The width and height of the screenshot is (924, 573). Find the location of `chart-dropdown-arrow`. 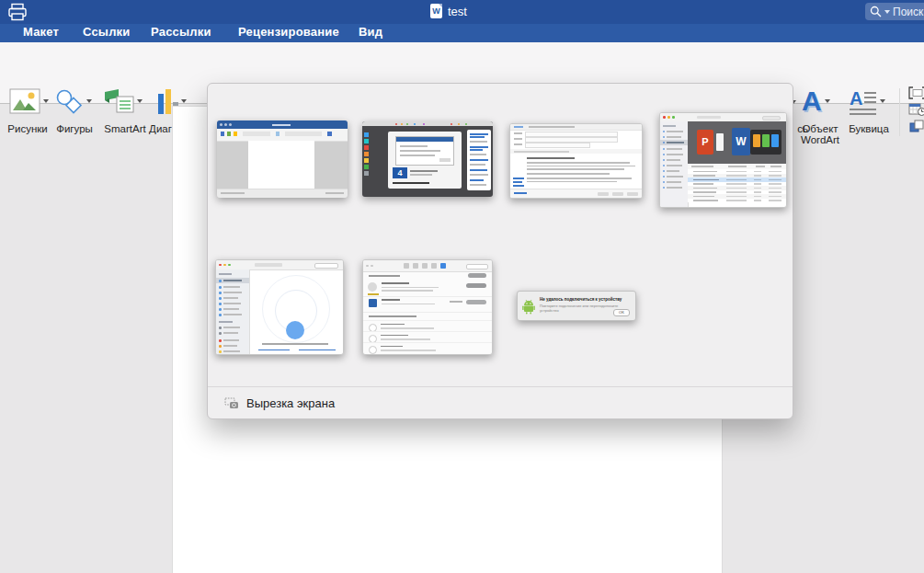

chart-dropdown-arrow is located at coordinates (184, 101).